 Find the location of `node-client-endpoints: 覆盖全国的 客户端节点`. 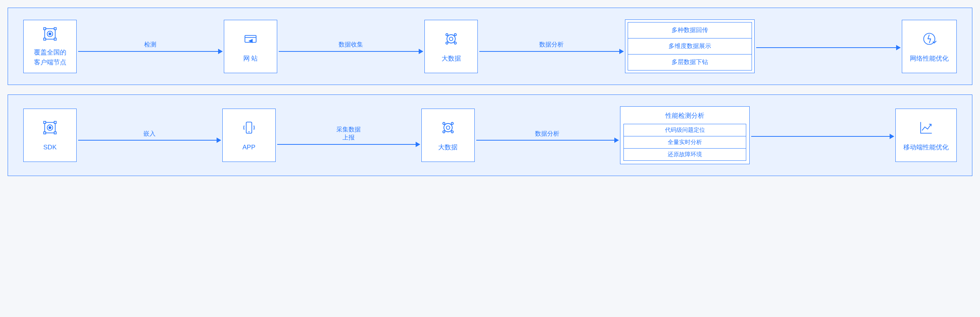

node-client-endpoints: 覆盖全国的 客户端节点 is located at coordinates (50, 46).